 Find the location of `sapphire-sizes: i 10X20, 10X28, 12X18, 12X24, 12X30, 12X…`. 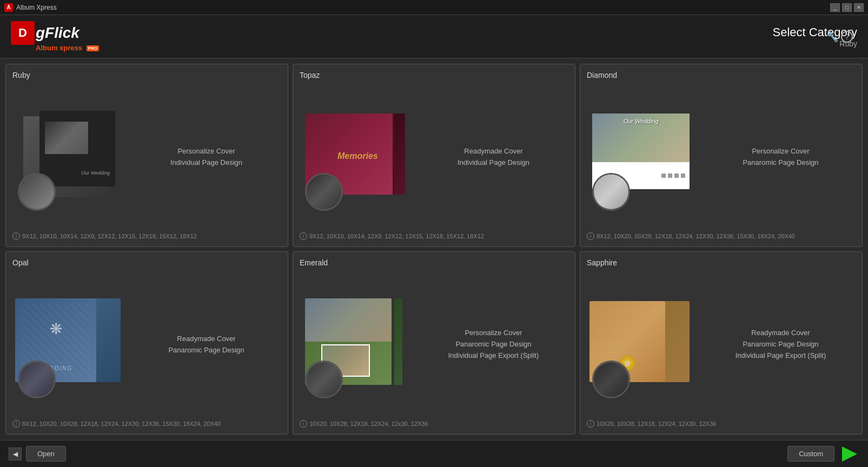

sapphire-sizes: i 10X20, 10X28, 12X18, 12X24, 12X30, 12X… is located at coordinates (721, 424).